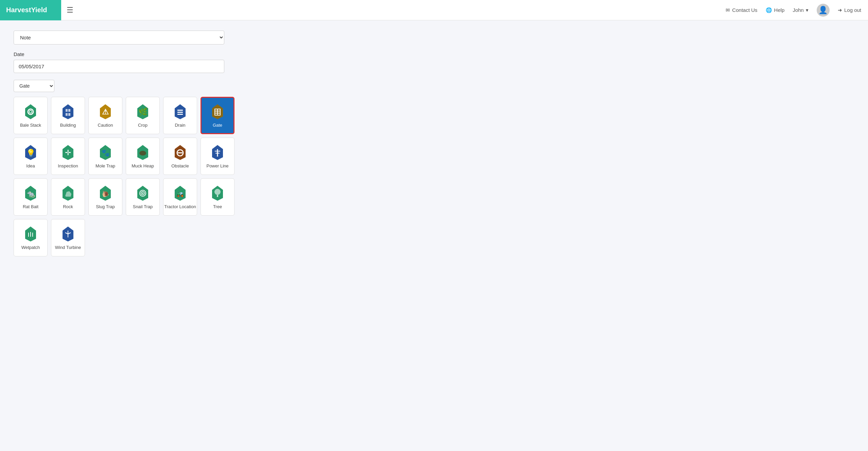 This screenshot has width=868, height=451. What do you see at coordinates (31, 238) in the screenshot?
I see `icon-tile-wetpatch: Wetpatch` at bounding box center [31, 238].